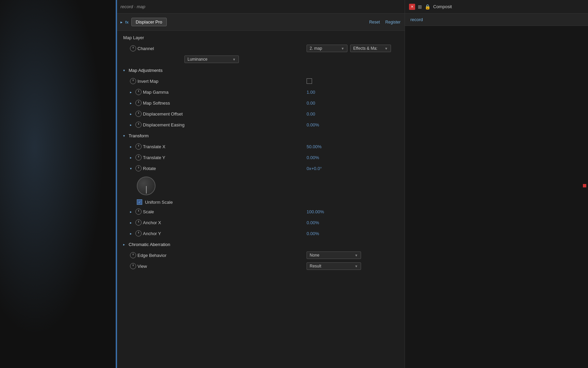  I want to click on map-adjustments-arrow: ▾, so click(125, 70).